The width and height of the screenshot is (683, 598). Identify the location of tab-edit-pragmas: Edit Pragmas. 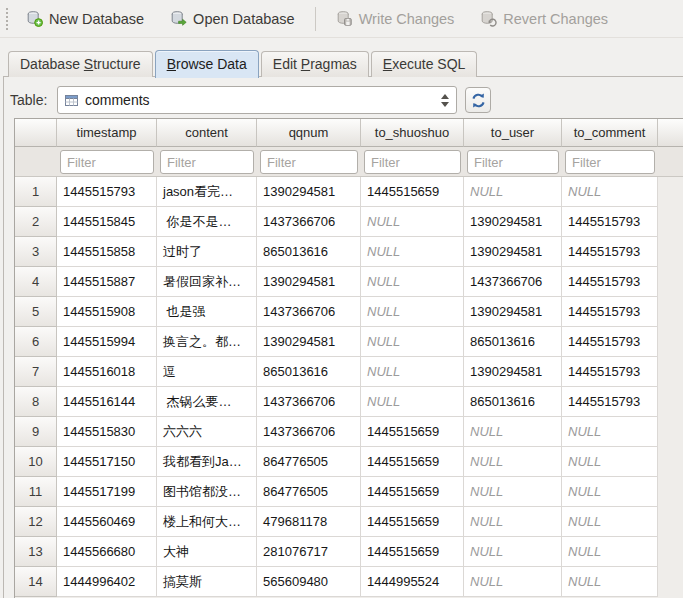
(315, 64).